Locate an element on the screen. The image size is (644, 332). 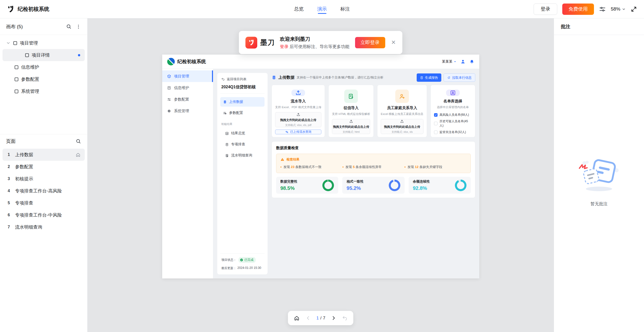
dropzone-formats: 支持格式: xlsx, xls, pdf is located at coordinates (298, 125).